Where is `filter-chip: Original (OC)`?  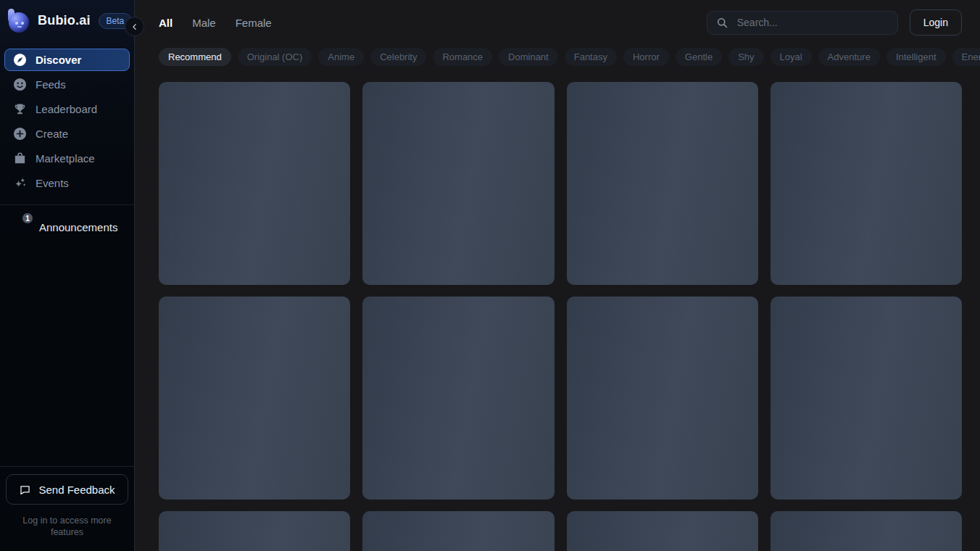
filter-chip: Original (OC) is located at coordinates (275, 57).